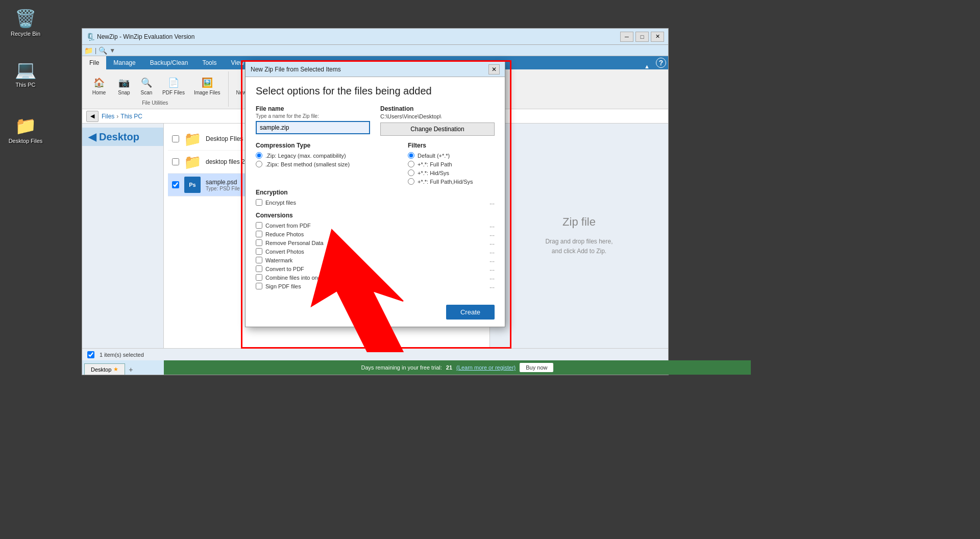 The image size is (980, 539). What do you see at coordinates (116, 370) in the screenshot?
I see `tab-star-icon: ★` at bounding box center [116, 370].